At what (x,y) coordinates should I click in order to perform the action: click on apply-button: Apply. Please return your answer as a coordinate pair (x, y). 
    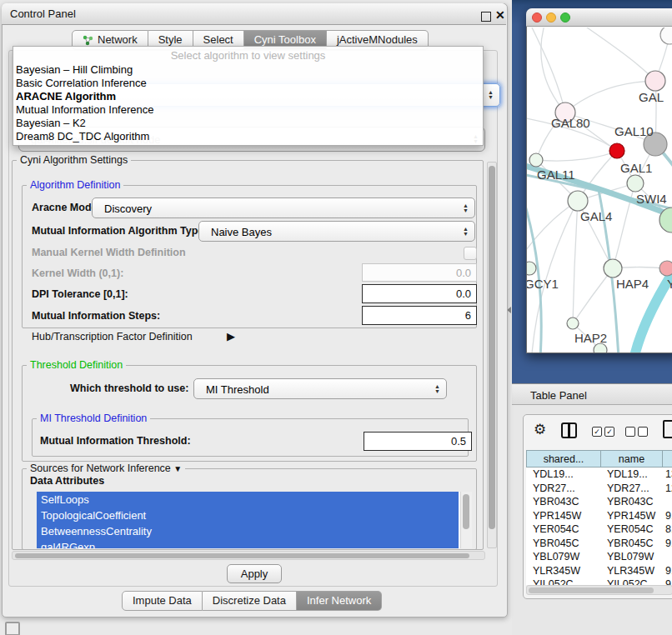
    Looking at the image, I should click on (254, 573).